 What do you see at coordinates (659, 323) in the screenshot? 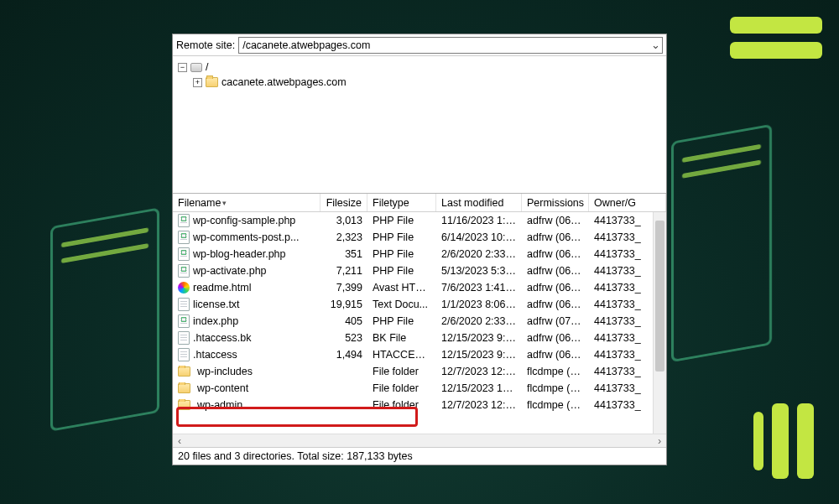
I see `vertical-scrollbar` at bounding box center [659, 323].